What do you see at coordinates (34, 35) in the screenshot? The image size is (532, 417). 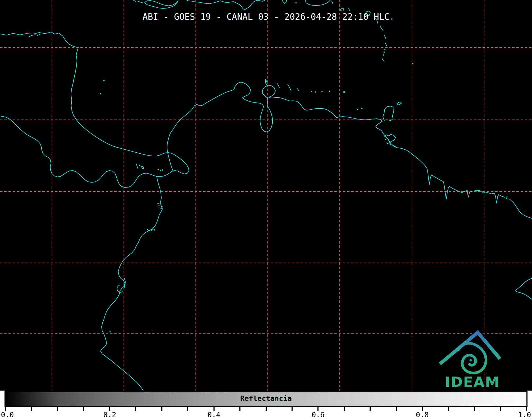 I see `coastline-miskito-cays` at bounding box center [34, 35].